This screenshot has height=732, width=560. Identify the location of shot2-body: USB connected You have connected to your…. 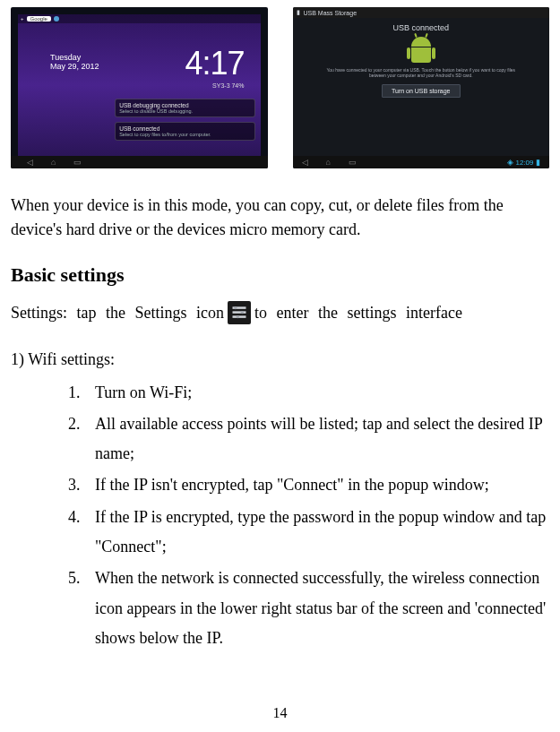
(421, 87).